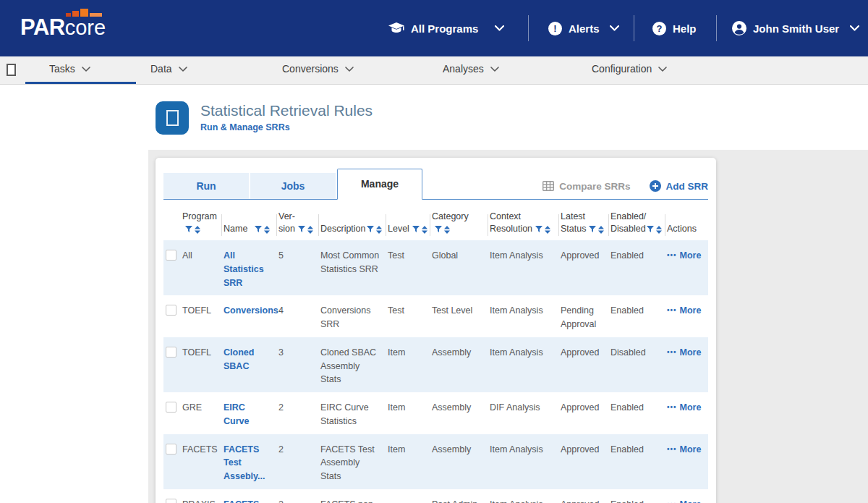  Describe the element at coordinates (634, 28) in the screenshot. I see `header-divider` at that location.